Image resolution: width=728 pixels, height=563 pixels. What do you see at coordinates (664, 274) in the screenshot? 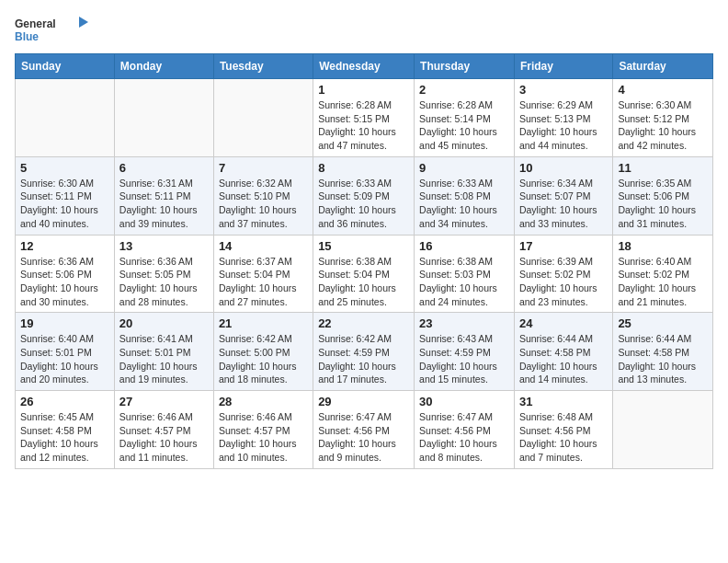
I see `calendar-cell: 18Sunrise: 6:40 AM Sunset: 5:02 PM Dayli…` at bounding box center [664, 274].